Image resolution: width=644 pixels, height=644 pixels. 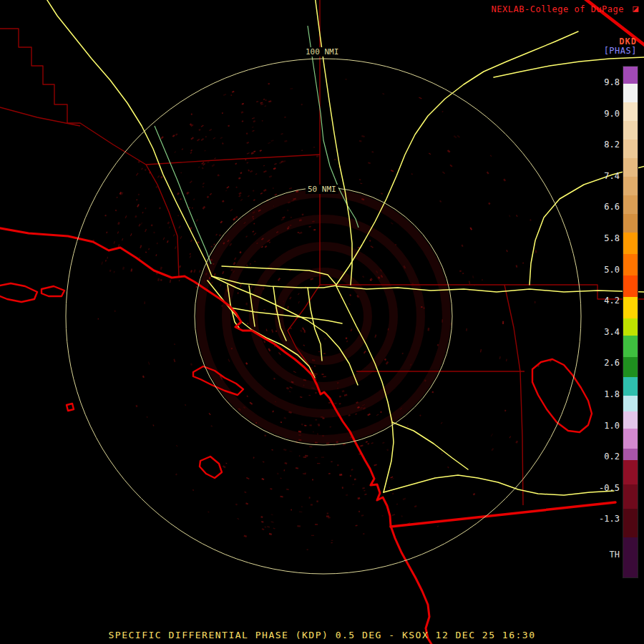 I want to click on river-line, so click(x=183, y=195).